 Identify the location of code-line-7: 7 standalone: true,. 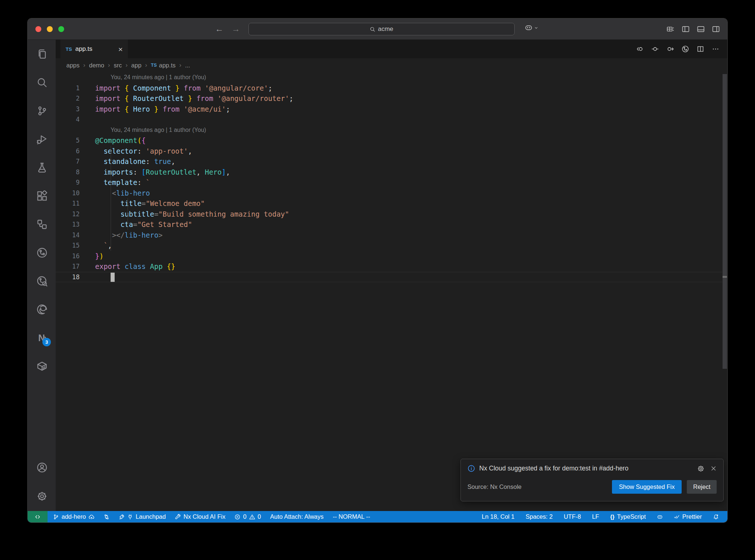
(389, 161).